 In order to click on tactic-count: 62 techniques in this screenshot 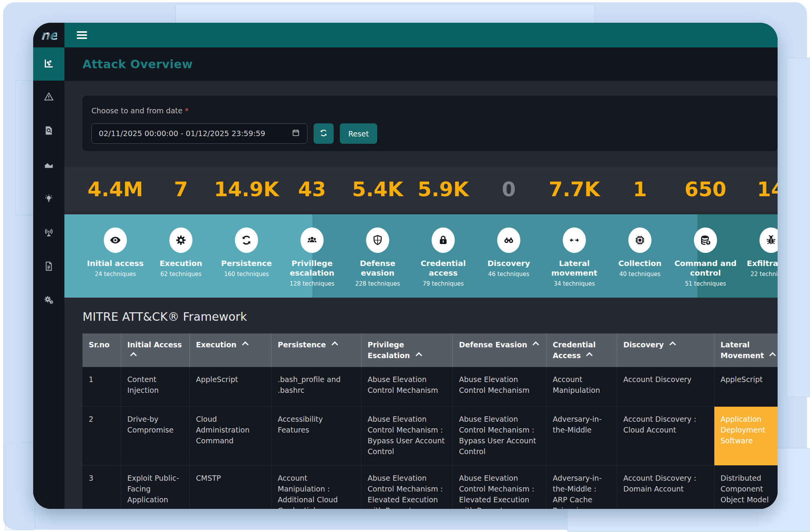, I will do `click(181, 274)`.